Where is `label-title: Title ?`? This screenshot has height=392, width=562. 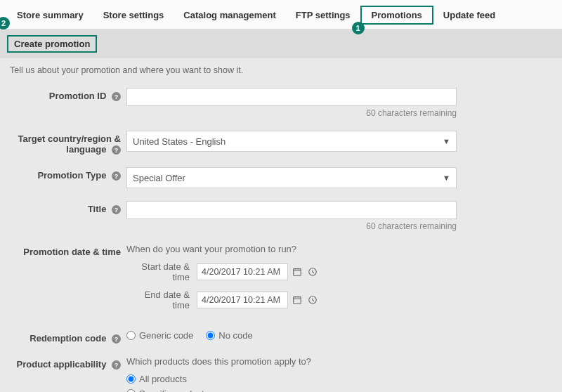
label-title: Title ? is located at coordinates (67, 208).